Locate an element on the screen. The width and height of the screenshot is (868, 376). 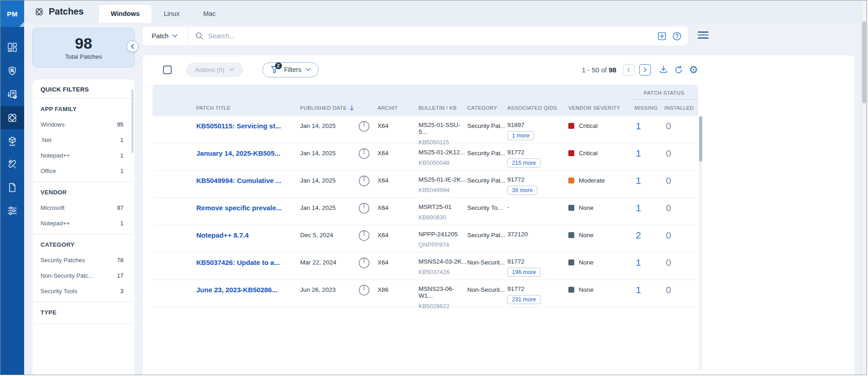
sidebar-item-assets is located at coordinates (12, 141).